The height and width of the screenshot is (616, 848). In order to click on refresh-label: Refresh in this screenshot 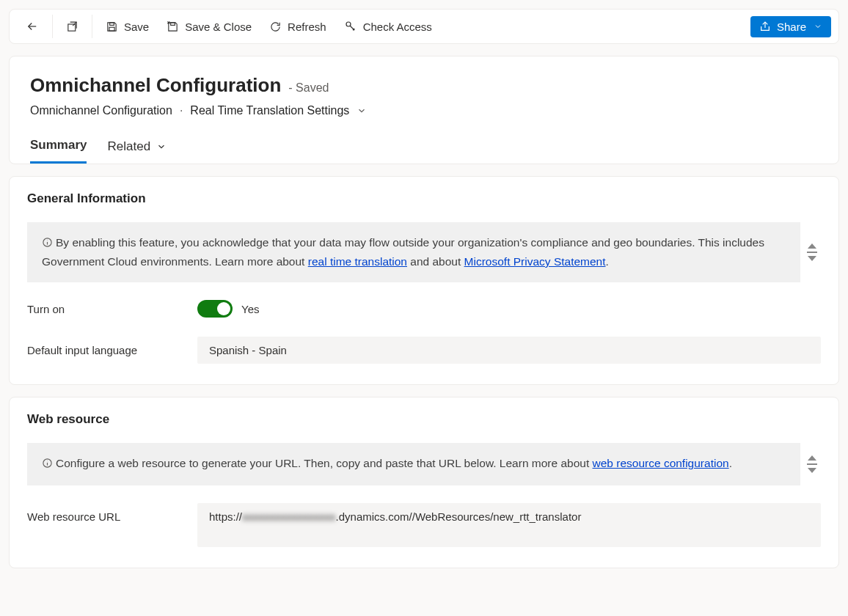, I will do `click(307, 26)`.